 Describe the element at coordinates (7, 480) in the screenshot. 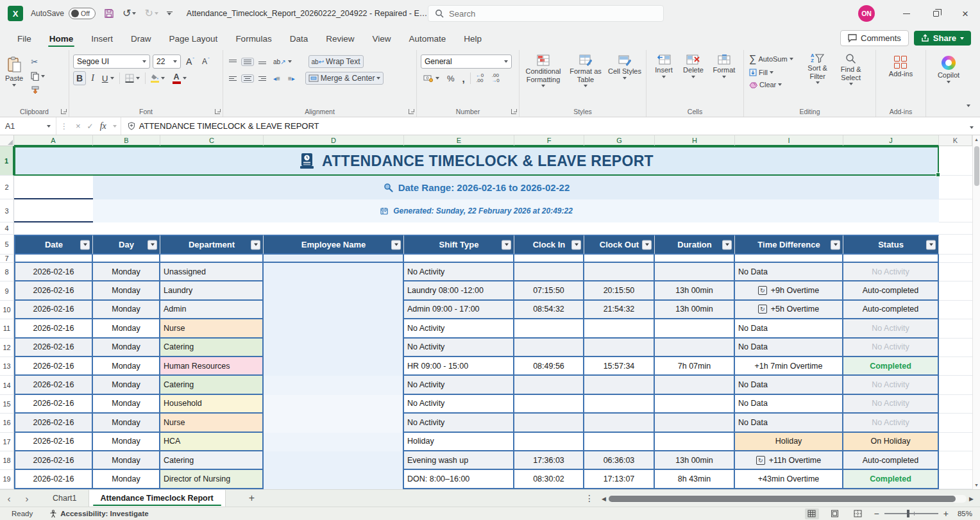

I see `row-header-19: 19` at that location.